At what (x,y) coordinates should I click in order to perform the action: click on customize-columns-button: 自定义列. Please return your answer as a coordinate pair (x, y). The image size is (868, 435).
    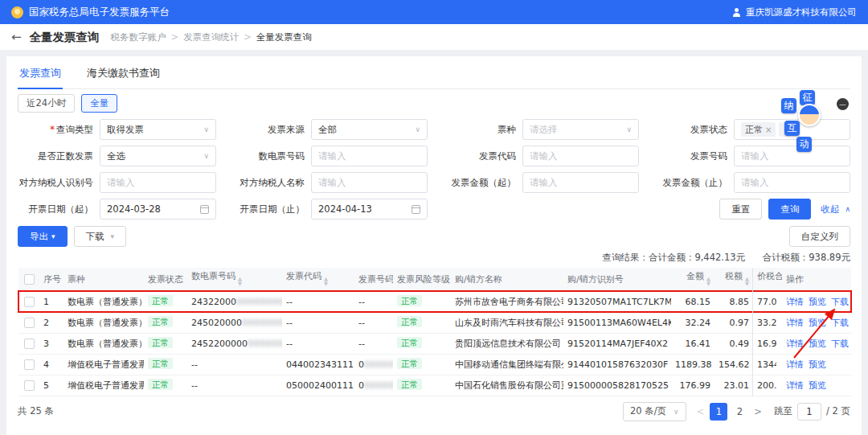
    Looking at the image, I should click on (820, 236).